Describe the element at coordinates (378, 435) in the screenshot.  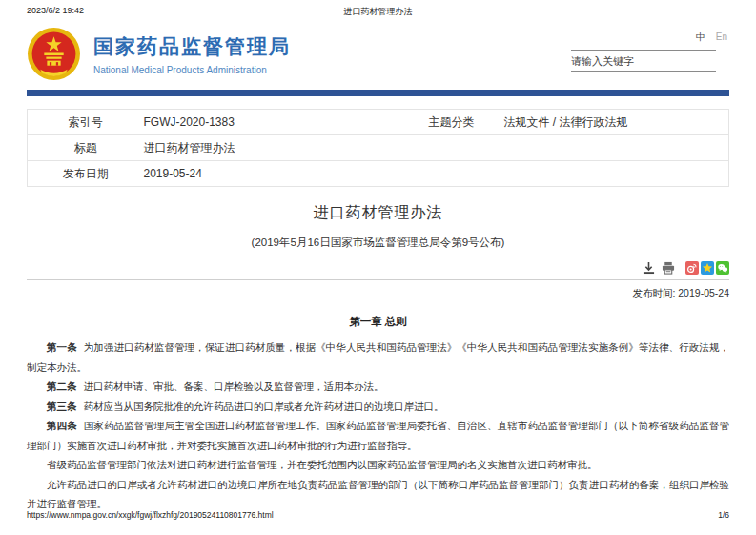
I see `article-text: 国家药品监督管理局主管全国进口药材监督管理工作。国家药品监督管理局委托省、自治区…` at that location.